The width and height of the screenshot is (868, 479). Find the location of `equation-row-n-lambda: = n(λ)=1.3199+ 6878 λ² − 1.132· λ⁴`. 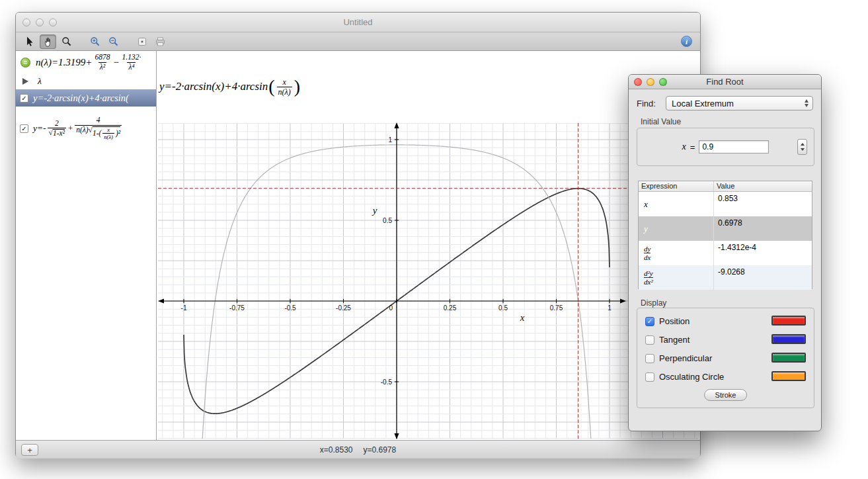

equation-row-n-lambda: = n(λ)=1.3199+ 6878 λ² − 1.132· λ⁴ is located at coordinates (86, 62).